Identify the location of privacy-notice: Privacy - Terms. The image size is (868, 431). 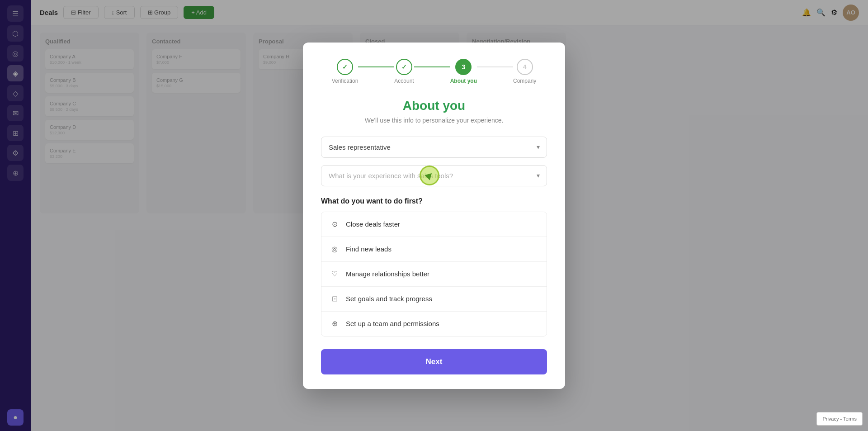
(840, 419).